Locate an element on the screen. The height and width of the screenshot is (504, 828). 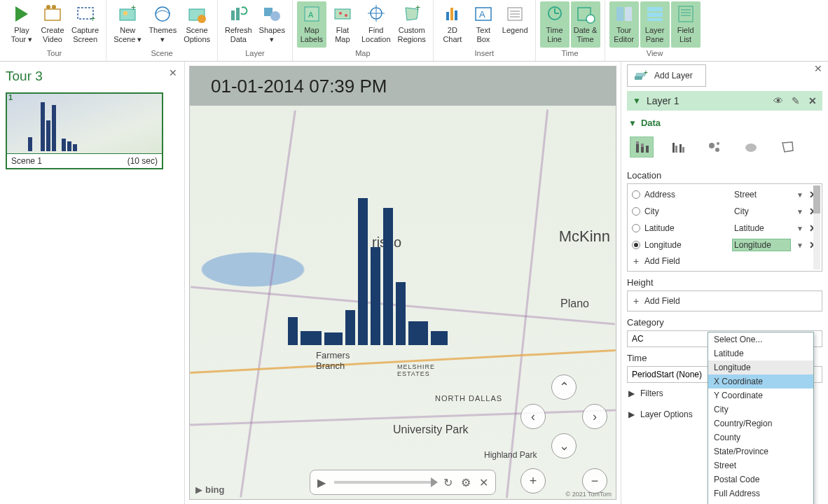
stacked-column-icon is located at coordinates (642, 147).